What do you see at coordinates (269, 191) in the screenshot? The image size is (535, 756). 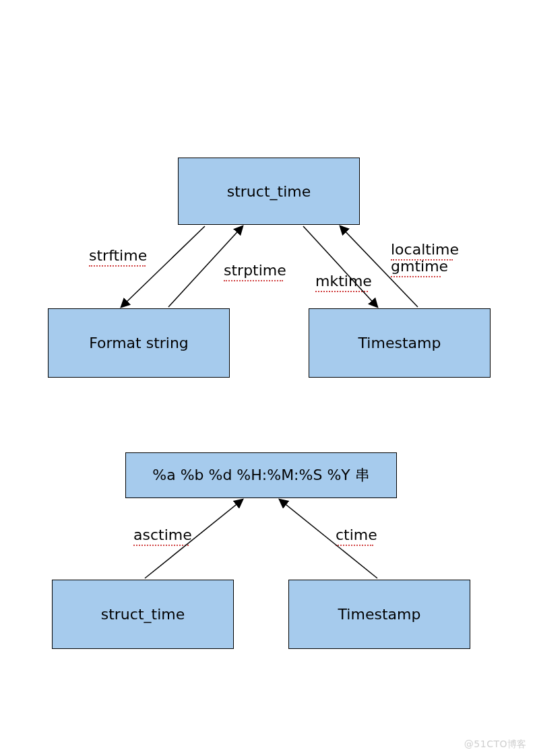 I see `d1-top-struct-time: struct_time` at bounding box center [269, 191].